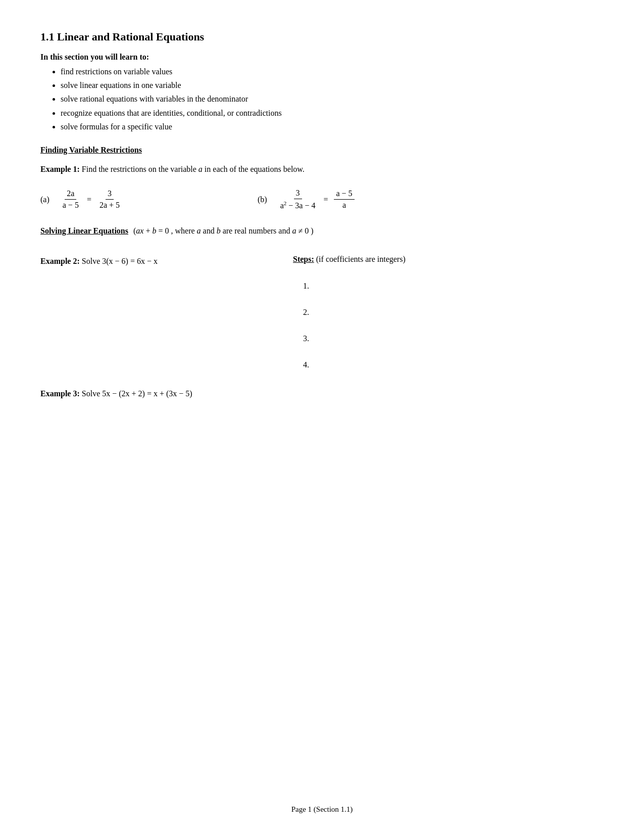  What do you see at coordinates (60, 393) in the screenshot?
I see `example3-label: Example 3:` at bounding box center [60, 393].